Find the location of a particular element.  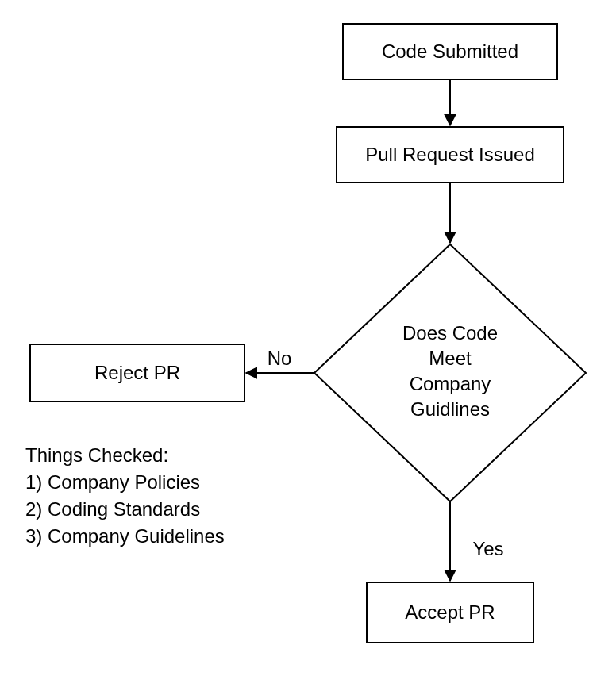

node-accept-pr-label: Accept PR is located at coordinates (449, 613).